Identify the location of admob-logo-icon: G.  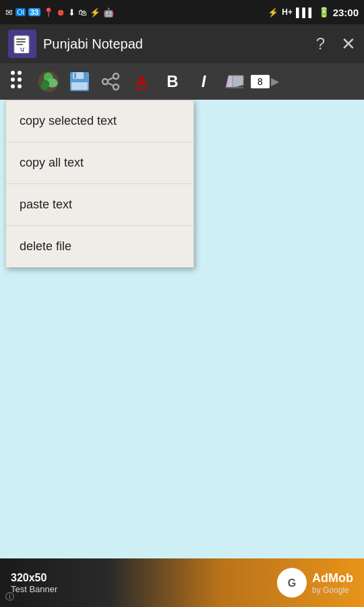
(292, 583).